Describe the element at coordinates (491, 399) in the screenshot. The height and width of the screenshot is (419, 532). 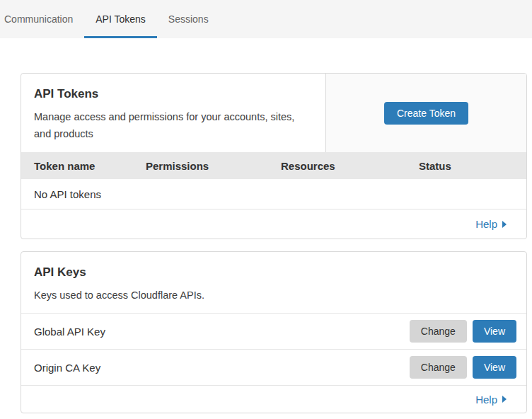
I see `api-keys-help-link: Help` at that location.